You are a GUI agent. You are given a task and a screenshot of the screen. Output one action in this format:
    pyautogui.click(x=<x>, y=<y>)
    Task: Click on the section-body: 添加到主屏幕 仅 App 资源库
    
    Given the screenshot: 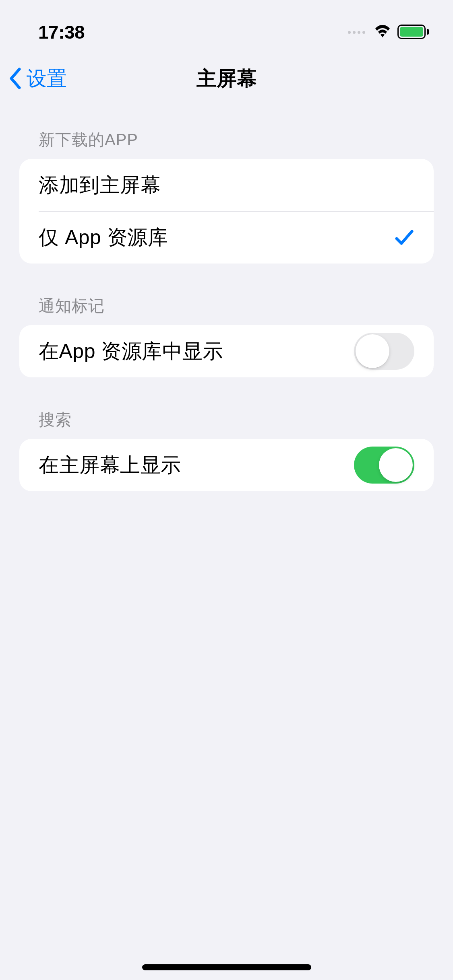 What is the action you would take?
    pyautogui.click(x=226, y=211)
    